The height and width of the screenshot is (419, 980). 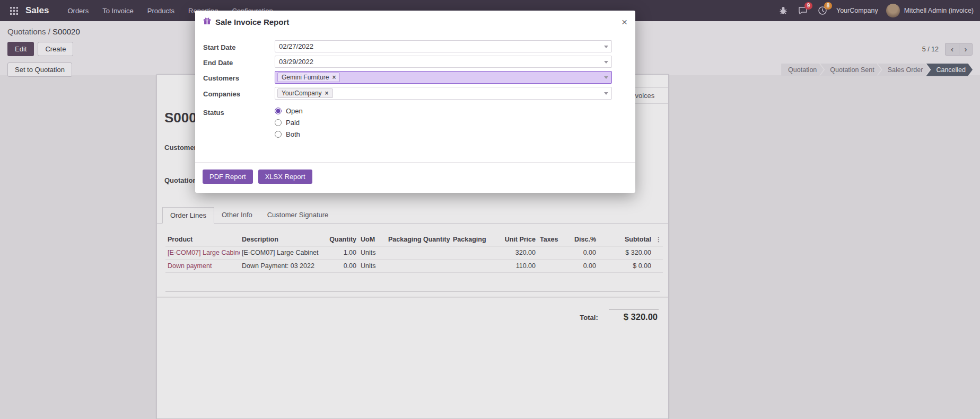 What do you see at coordinates (239, 93) in the screenshot?
I see `companies-label: Companies` at bounding box center [239, 93].